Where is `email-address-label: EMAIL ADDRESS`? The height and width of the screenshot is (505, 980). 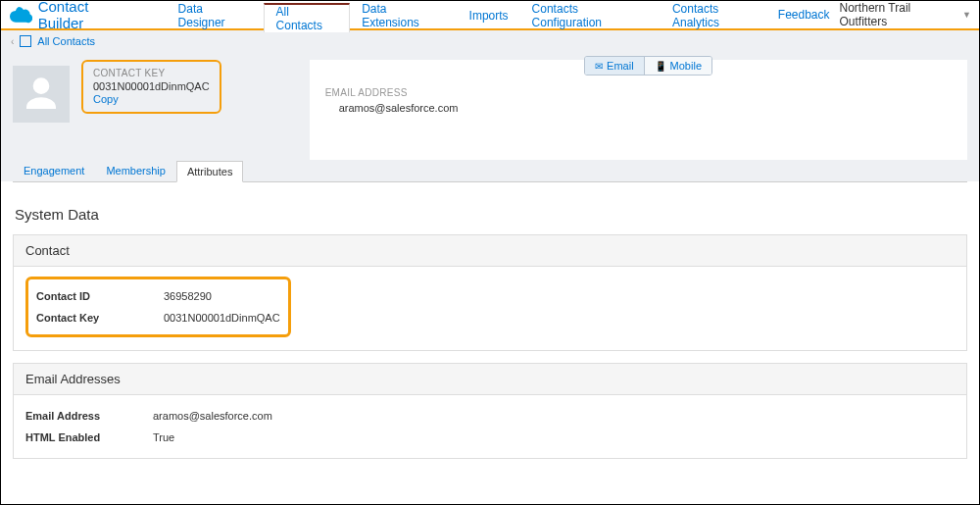 email-address-label: EMAIL ADDRESS is located at coordinates (639, 92).